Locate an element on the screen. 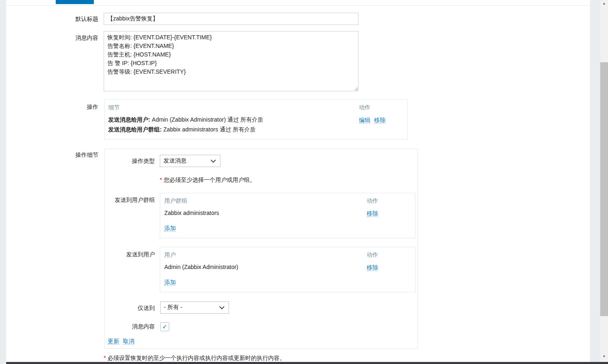  footer-note-text: 必须设置恢复时的至少一个执行内容或执行内容或更新时的执行内容。 is located at coordinates (196, 358).